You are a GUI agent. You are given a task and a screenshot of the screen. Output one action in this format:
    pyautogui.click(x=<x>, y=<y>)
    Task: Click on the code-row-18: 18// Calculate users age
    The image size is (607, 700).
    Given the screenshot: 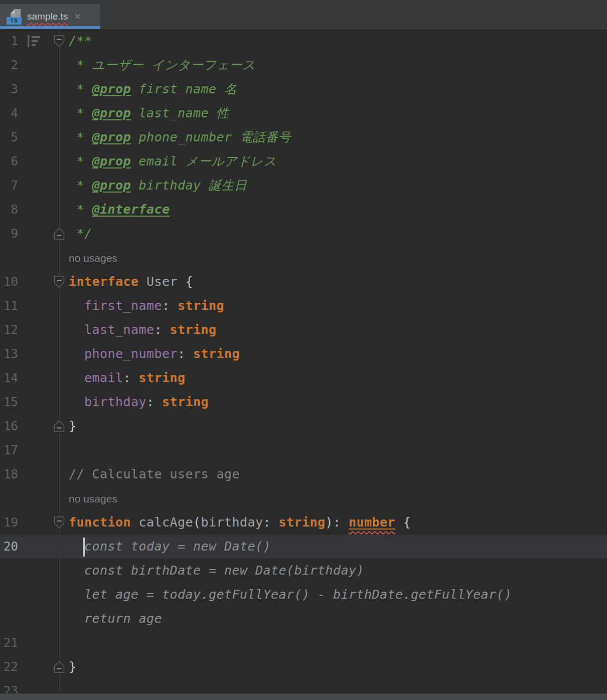 What is the action you would take?
    pyautogui.click(x=303, y=474)
    